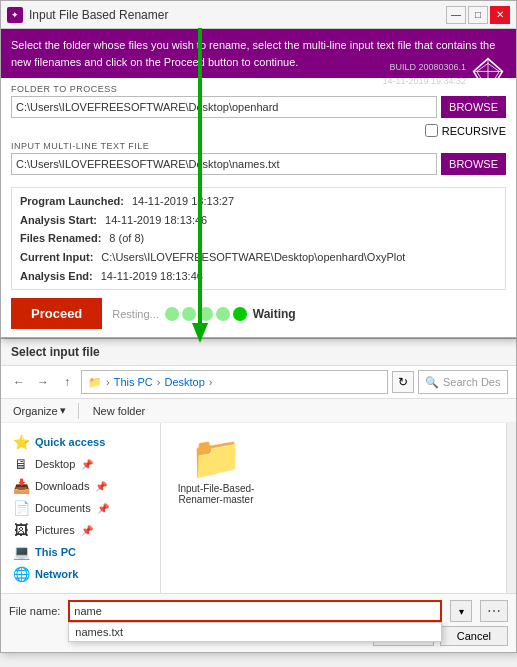  I want to click on minimize-button: —, so click(456, 15).